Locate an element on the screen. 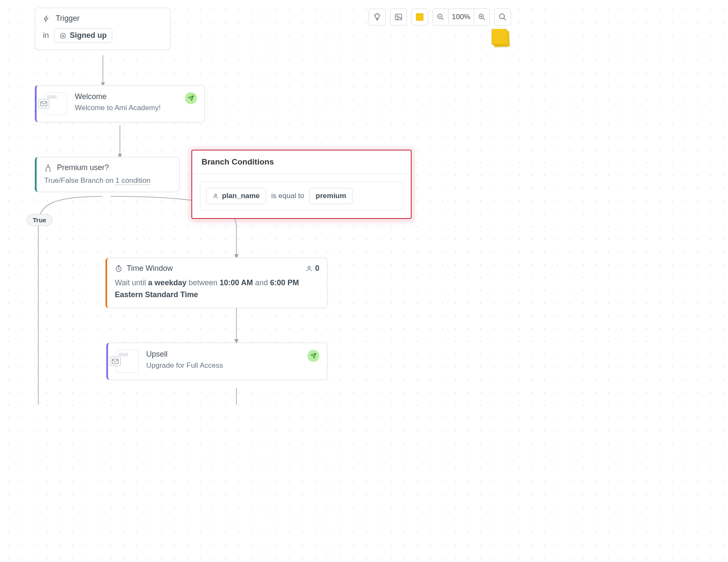 This screenshot has height=562, width=728. lightning-icon is located at coordinates (46, 19).